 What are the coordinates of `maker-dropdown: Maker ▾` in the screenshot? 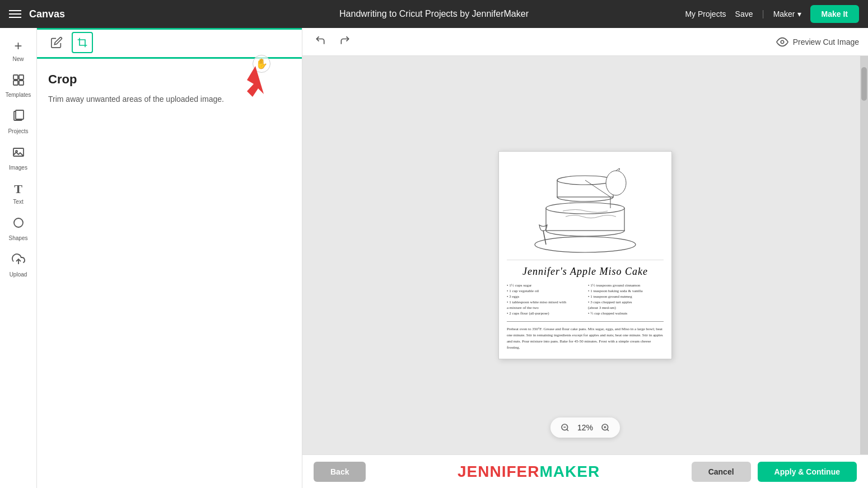 It's located at (787, 14).